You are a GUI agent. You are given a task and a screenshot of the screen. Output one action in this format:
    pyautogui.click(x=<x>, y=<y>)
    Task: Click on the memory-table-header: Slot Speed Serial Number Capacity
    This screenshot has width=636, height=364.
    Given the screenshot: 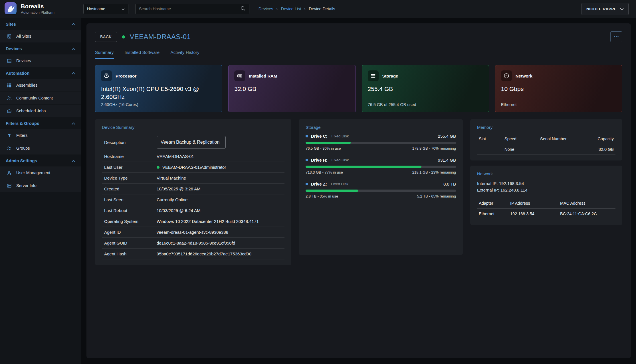 What is the action you would take?
    pyautogui.click(x=546, y=139)
    